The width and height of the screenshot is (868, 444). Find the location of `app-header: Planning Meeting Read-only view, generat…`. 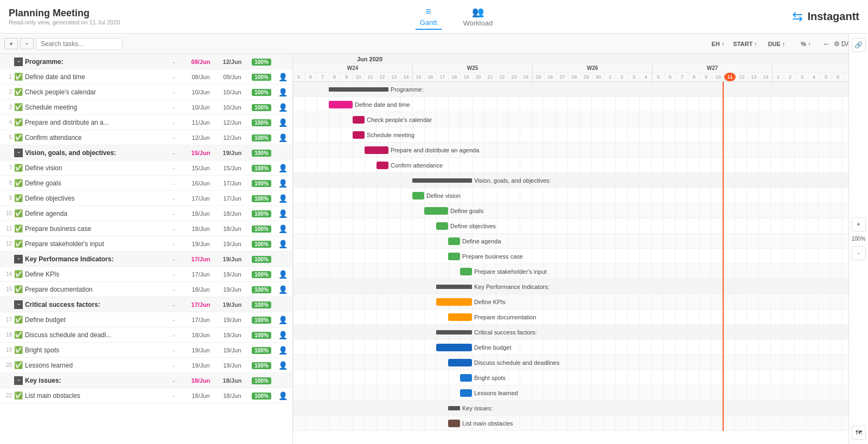

app-header: Planning Meeting Read-only view, generat… is located at coordinates (434, 17).